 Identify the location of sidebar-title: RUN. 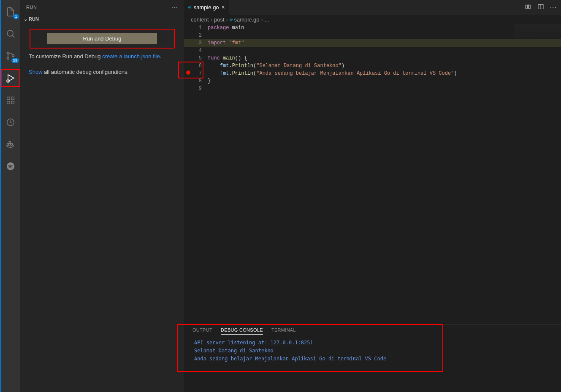
(31, 7).